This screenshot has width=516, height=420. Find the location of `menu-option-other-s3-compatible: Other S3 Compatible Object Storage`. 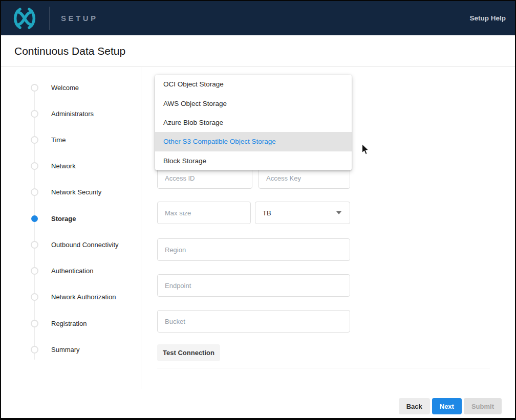

menu-option-other-s3-compatible: Other S3 Compatible Object Storage is located at coordinates (253, 141).